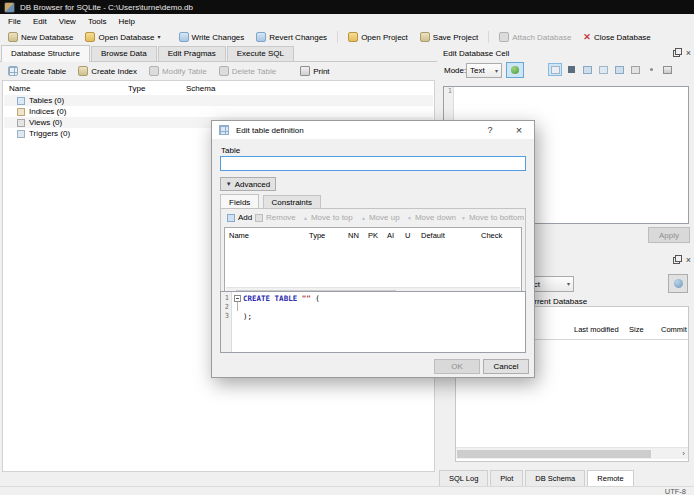  I want to click on print-button: Print, so click(314, 71).